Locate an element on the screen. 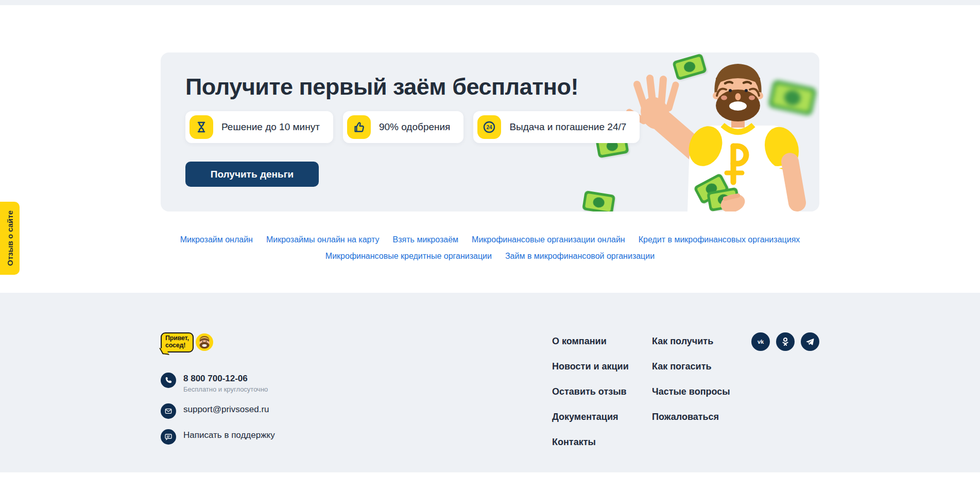 This screenshot has height=477, width=980. footer-link-documentation: Документация is located at coordinates (590, 417).